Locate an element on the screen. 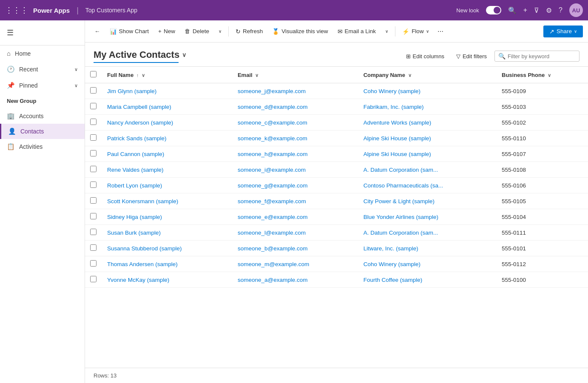 The image size is (588, 383). flow-button: ⚡ Flow ∨ is located at coordinates (416, 31).